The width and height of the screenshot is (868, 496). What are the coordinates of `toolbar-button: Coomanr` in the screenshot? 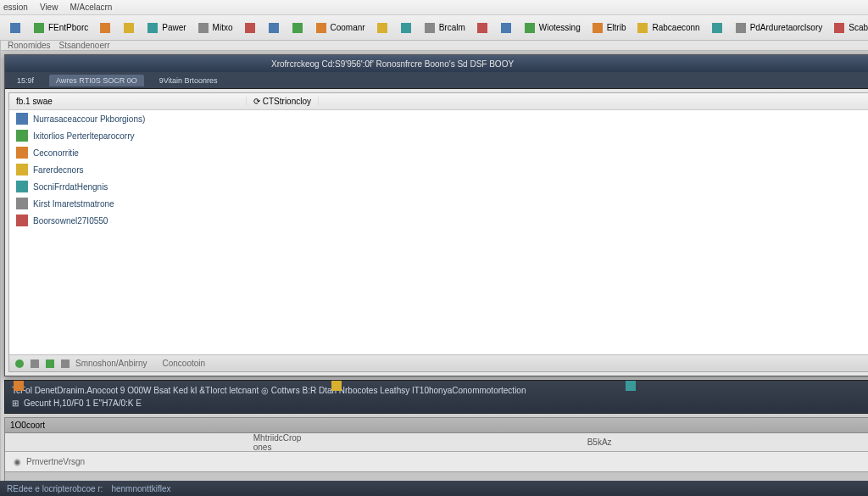 It's located at (340, 28).